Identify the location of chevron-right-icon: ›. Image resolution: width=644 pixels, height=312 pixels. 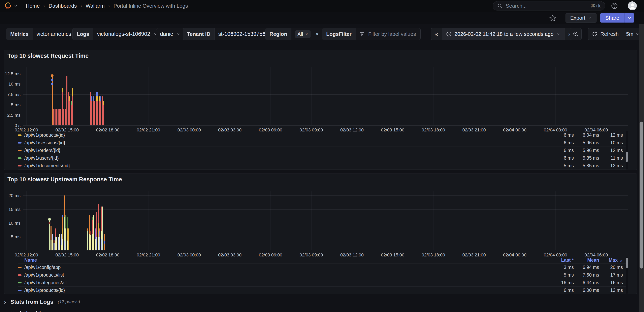
(5, 311).